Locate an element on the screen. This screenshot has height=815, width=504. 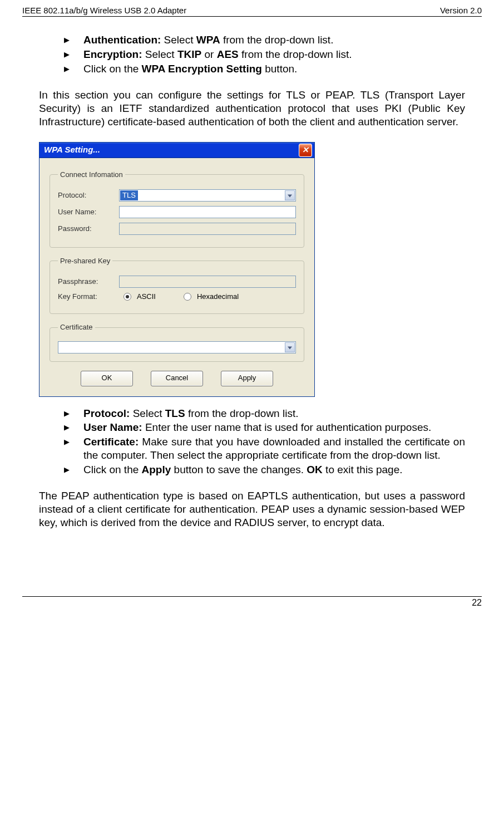
label: Protocol: is located at coordinates (107, 413).